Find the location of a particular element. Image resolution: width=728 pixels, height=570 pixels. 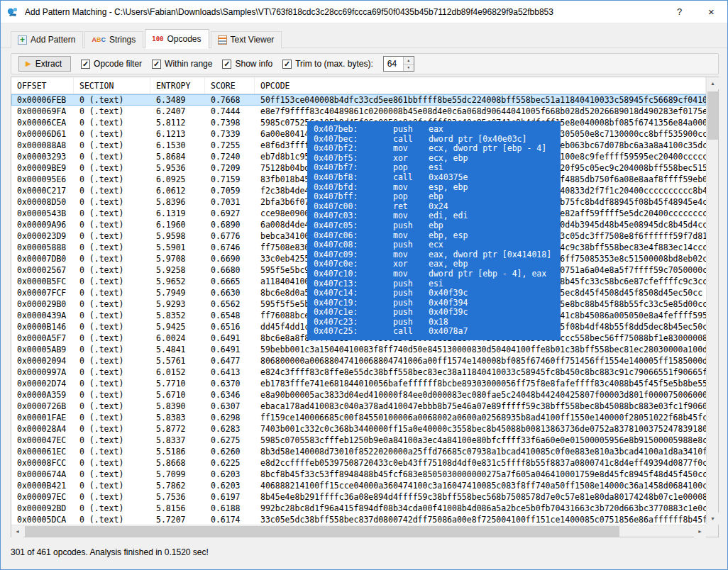

show-info-checkbox: ✓ Show info is located at coordinates (247, 64).